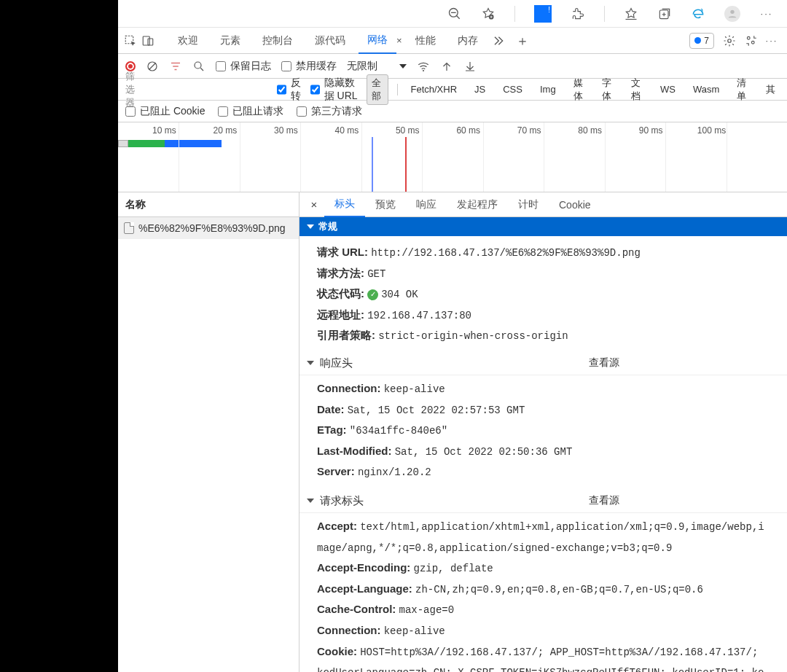 The width and height of the screenshot is (787, 672). What do you see at coordinates (399, 41) in the screenshot?
I see `tab-close-icon: ×` at bounding box center [399, 41].